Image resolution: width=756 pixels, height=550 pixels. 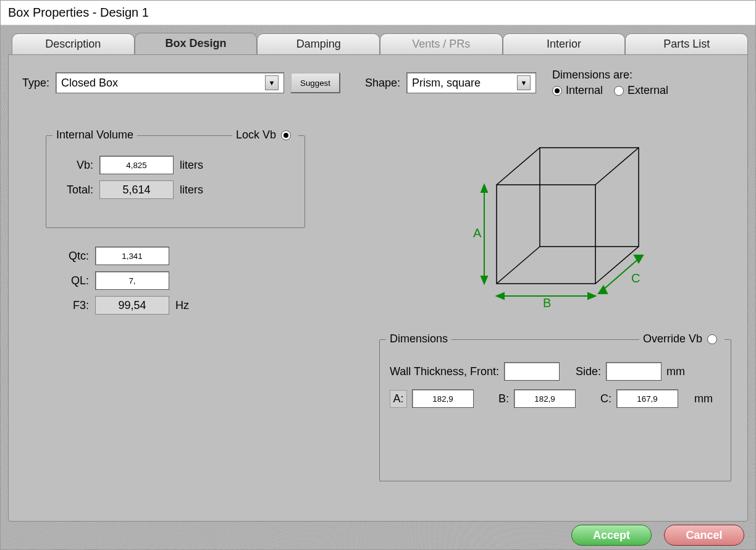 What do you see at coordinates (70, 305) in the screenshot?
I see `f3-label: F3:` at bounding box center [70, 305].